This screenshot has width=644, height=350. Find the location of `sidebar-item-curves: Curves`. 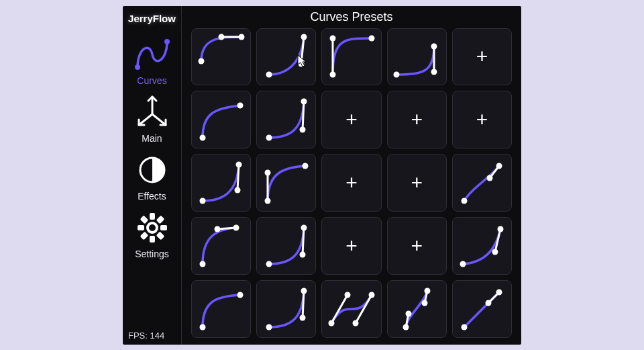

sidebar-item-curves: Curves is located at coordinates (152, 60).